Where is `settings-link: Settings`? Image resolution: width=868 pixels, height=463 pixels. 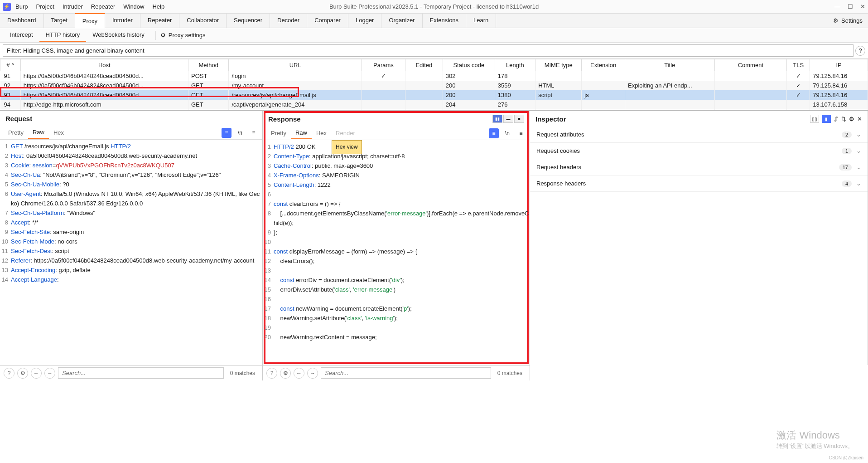 settings-link: Settings is located at coordinates (852, 21).